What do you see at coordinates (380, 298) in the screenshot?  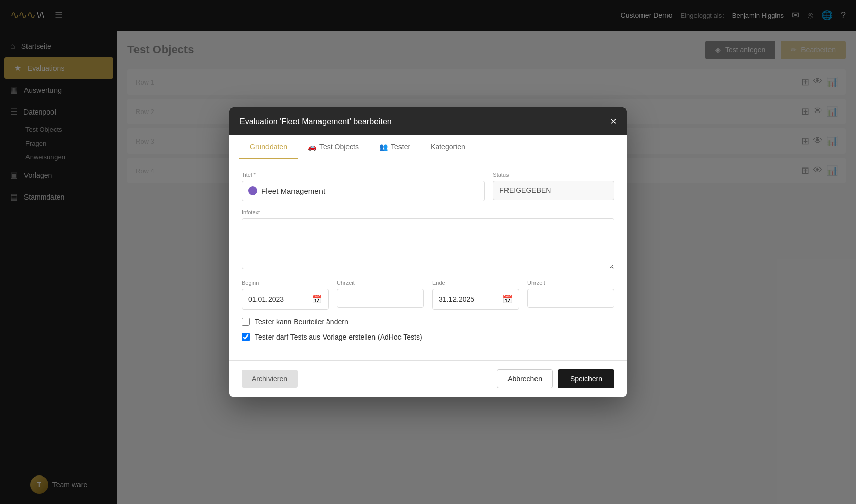 I see `beginn-uhrzeit-input` at bounding box center [380, 298].